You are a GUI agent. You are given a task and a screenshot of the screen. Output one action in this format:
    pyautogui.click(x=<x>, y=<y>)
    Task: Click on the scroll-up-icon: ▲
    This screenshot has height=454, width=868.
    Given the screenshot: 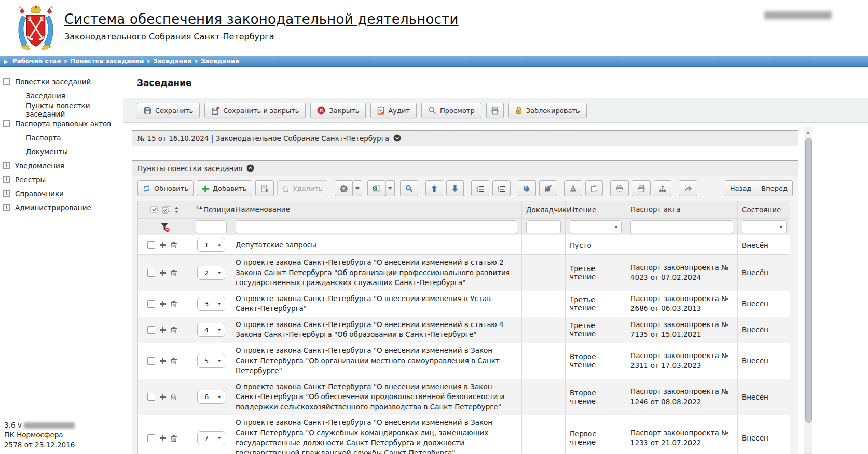 What is the action you would take?
    pyautogui.click(x=808, y=132)
    